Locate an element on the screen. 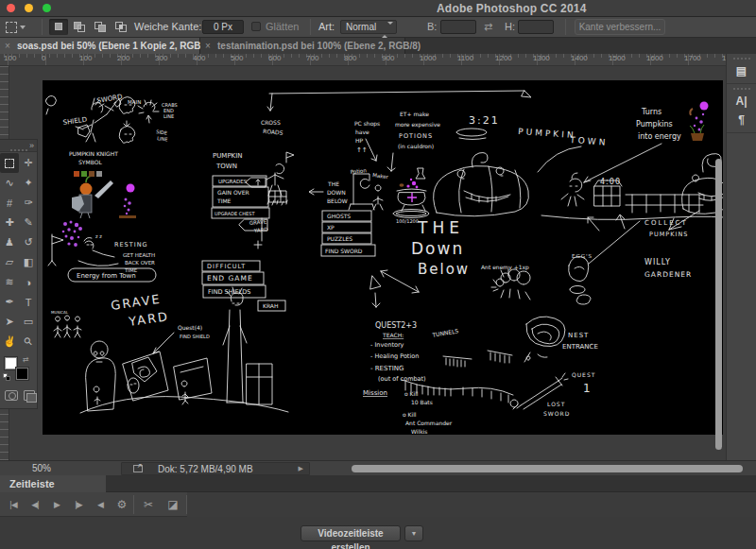  history-brush-tool: ↺ is located at coordinates (28, 242).